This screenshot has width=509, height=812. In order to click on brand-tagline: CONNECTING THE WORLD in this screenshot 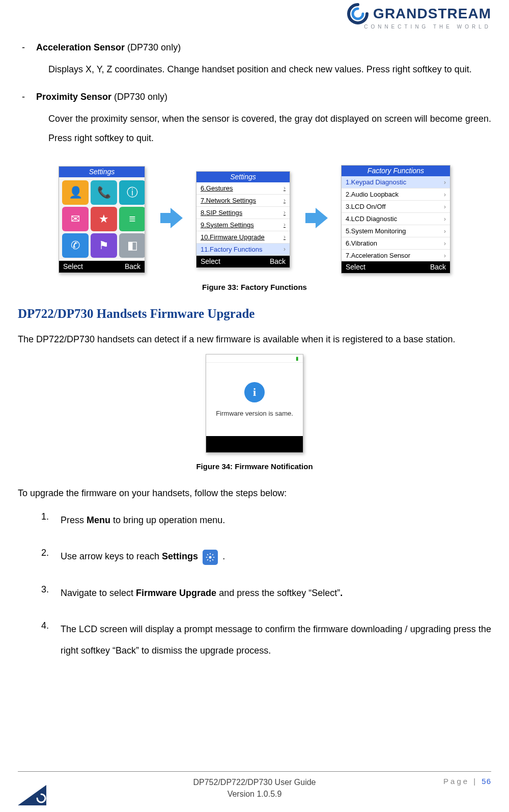, I will do `click(419, 26)`.